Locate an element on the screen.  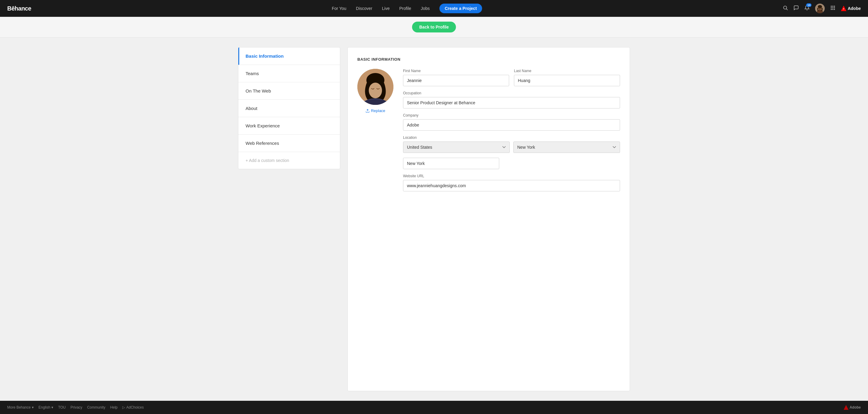
location-row: Location United States New York is located at coordinates (512, 144).